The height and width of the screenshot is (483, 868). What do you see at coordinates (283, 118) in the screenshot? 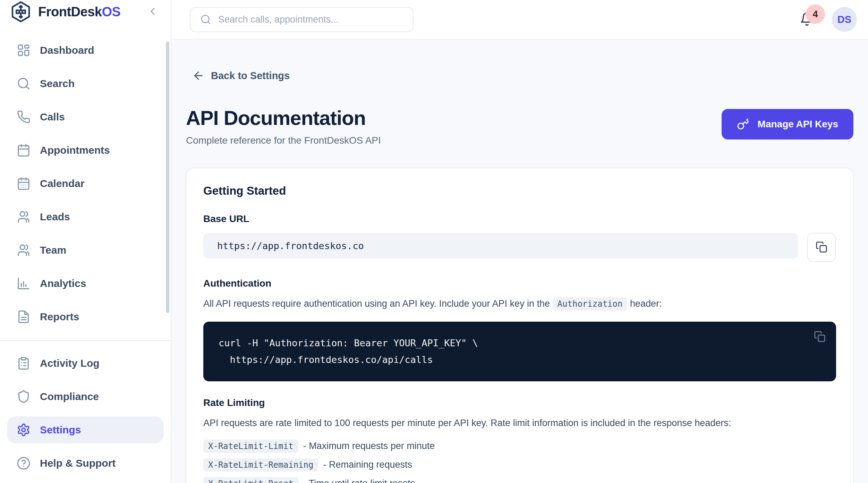
I see `page-title: API Documentation` at bounding box center [283, 118].